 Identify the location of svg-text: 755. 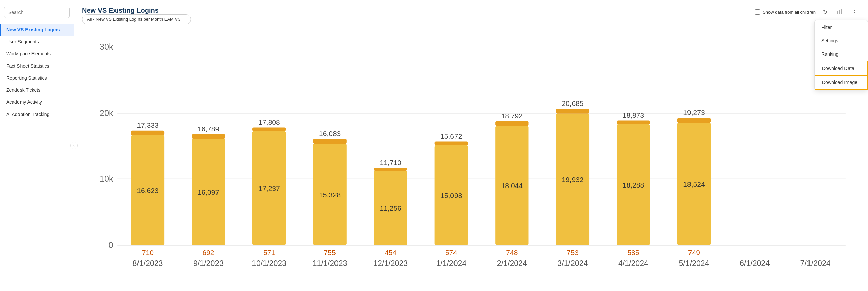
(330, 253).